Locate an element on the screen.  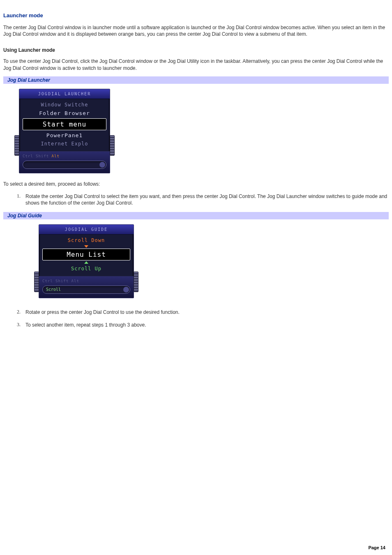
step-3: 3. To select another item, repeat steps … is located at coordinates (196, 325).